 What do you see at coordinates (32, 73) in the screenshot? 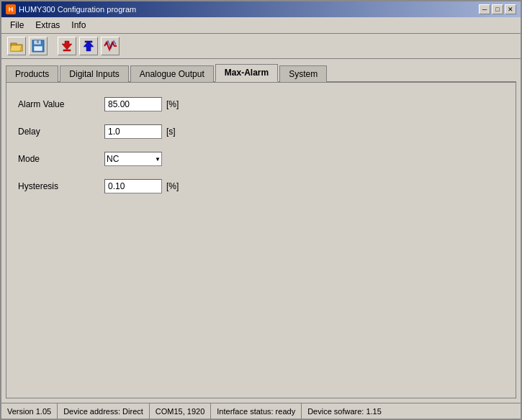
I see `tab-products: Products` at bounding box center [32, 73].